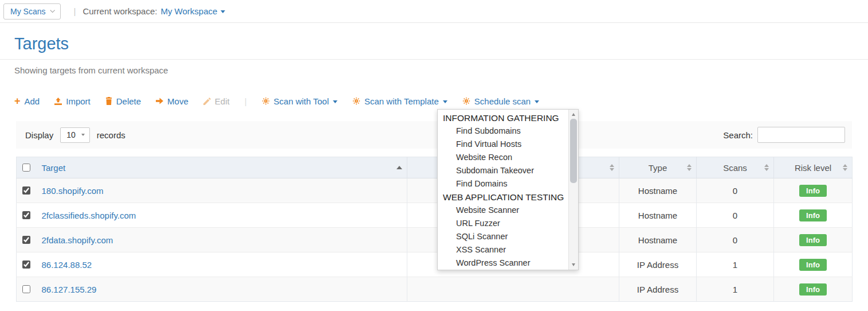  Describe the element at coordinates (434, 216) in the screenshot. I see `table-row: 2fclassifieds.shopify.com Hostname 0 Inf…` at that location.